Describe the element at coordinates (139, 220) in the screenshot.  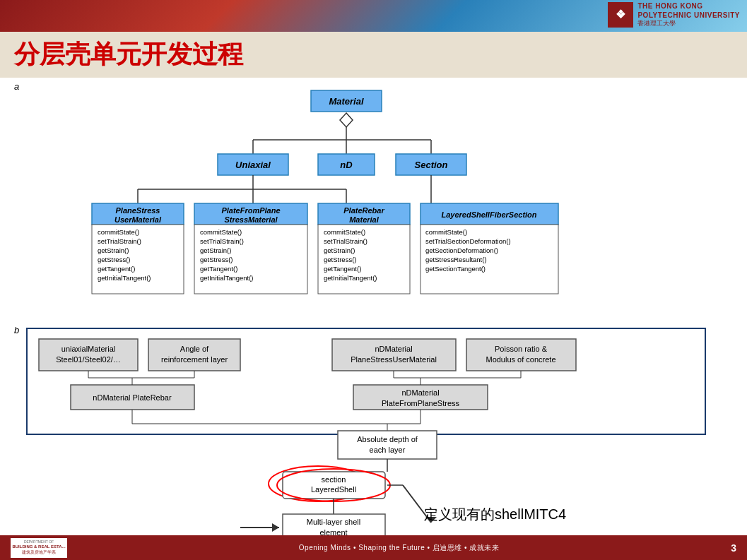
I see `svg-text: UserMaterial` at that location.